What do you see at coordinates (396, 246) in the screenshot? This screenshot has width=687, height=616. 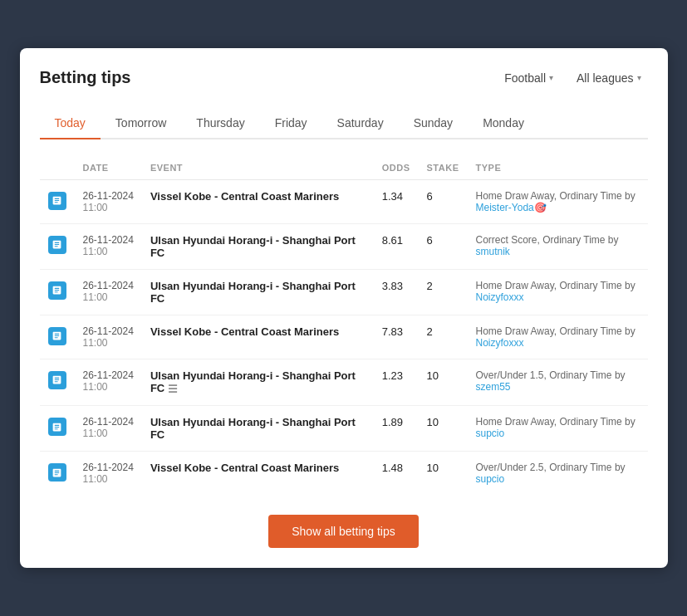 I see `odds-cell: 8.61` at bounding box center [396, 246].